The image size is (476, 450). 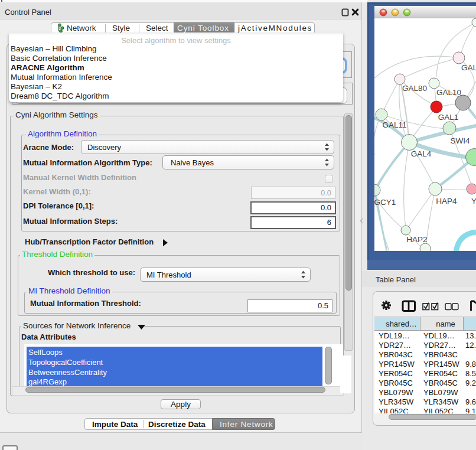 I want to click on svg-text: SWI4, so click(x=459, y=141).